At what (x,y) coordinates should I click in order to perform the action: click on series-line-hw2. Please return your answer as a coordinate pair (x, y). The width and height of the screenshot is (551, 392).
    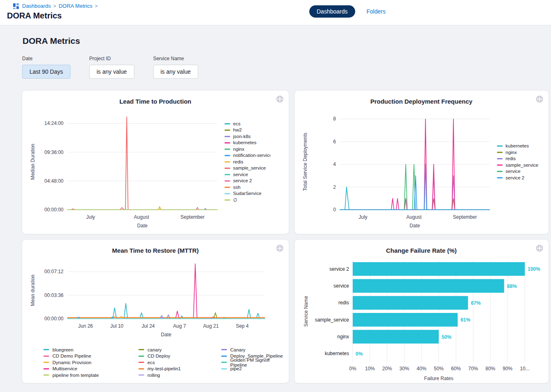
    Looking at the image, I should click on (143, 209).